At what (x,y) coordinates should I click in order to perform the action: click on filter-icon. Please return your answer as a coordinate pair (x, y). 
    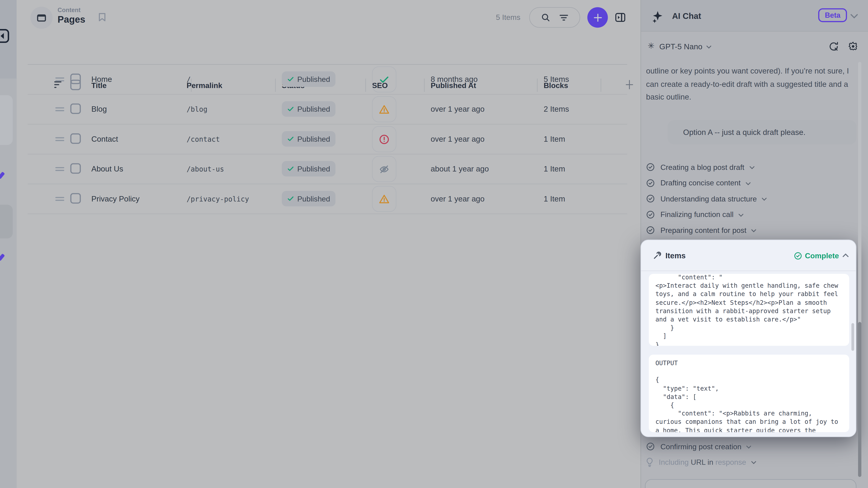
    Looking at the image, I should click on (564, 18).